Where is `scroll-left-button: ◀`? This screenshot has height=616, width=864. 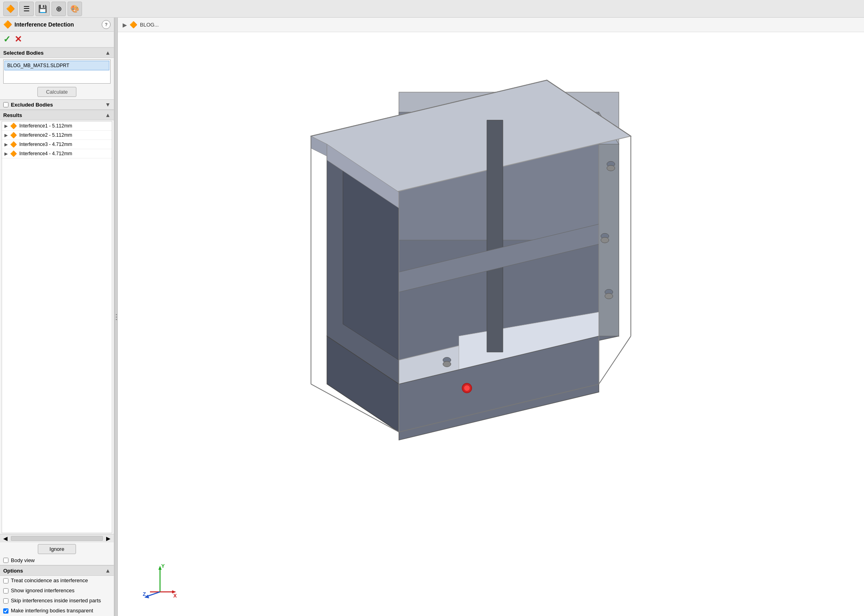
scroll-left-button: ◀ is located at coordinates (6, 538).